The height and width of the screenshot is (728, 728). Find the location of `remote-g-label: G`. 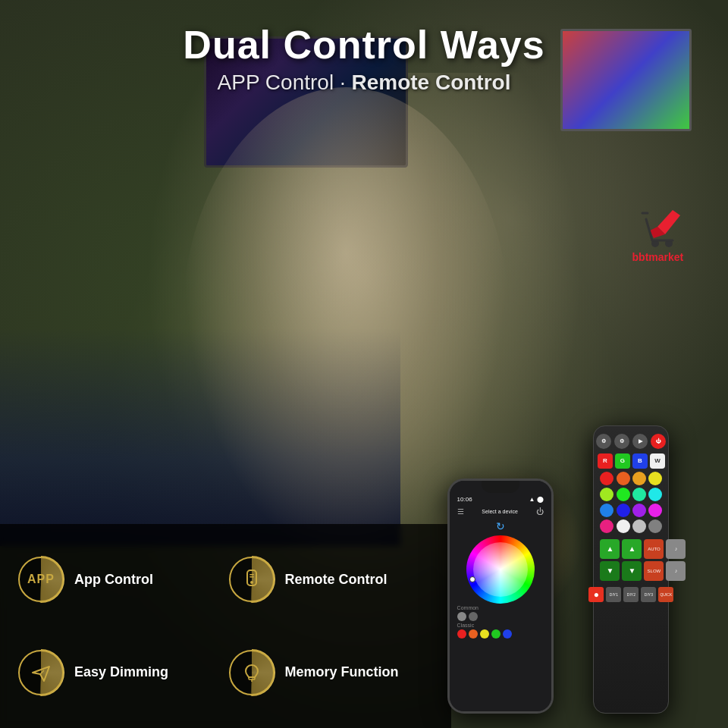

remote-g-label: G is located at coordinates (623, 461).